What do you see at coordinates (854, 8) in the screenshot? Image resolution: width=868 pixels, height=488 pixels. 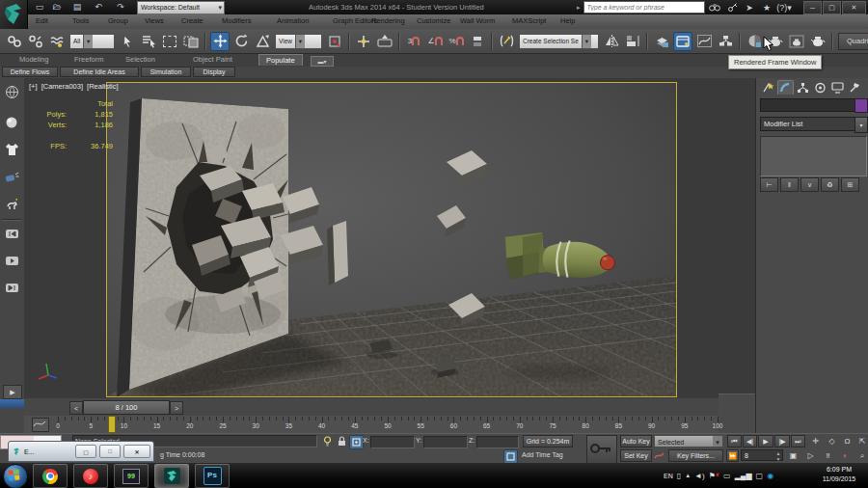 I see `close-button: ✕` at bounding box center [854, 8].